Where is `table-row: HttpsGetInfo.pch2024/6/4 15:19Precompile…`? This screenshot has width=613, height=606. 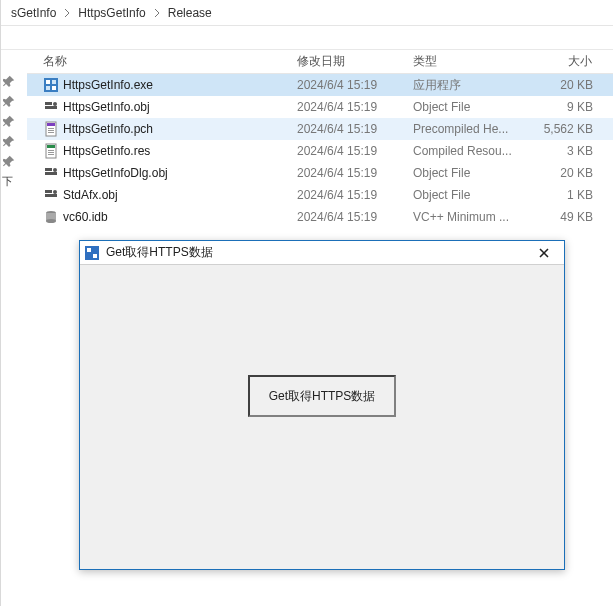
table-row: HttpsGetInfo.pch2024/6/4 15:19Precompile… is located at coordinates (320, 129).